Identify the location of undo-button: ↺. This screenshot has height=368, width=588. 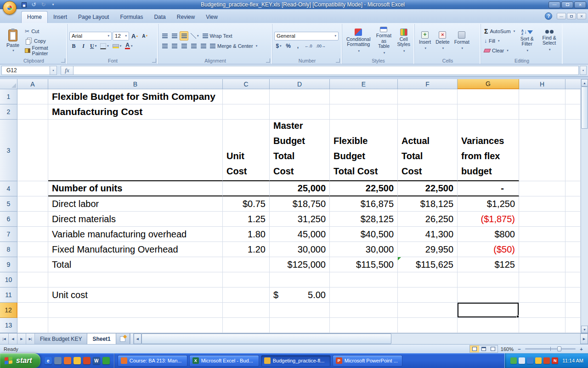
(34, 5).